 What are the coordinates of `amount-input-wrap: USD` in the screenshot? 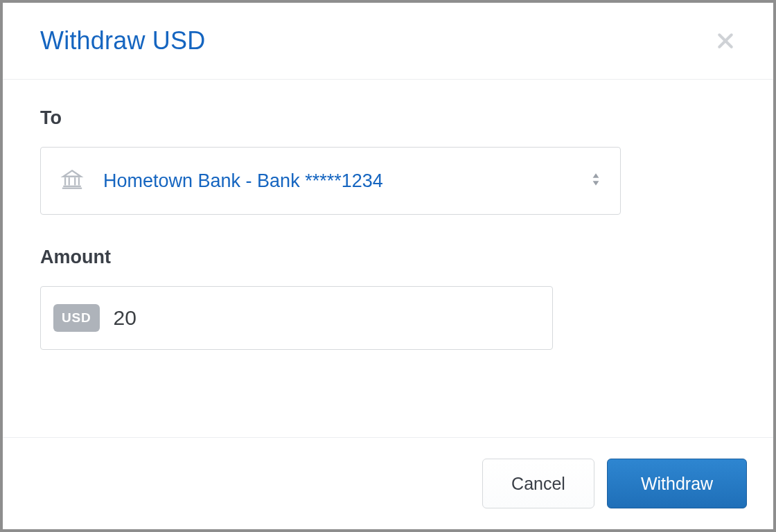 It's located at (297, 318).